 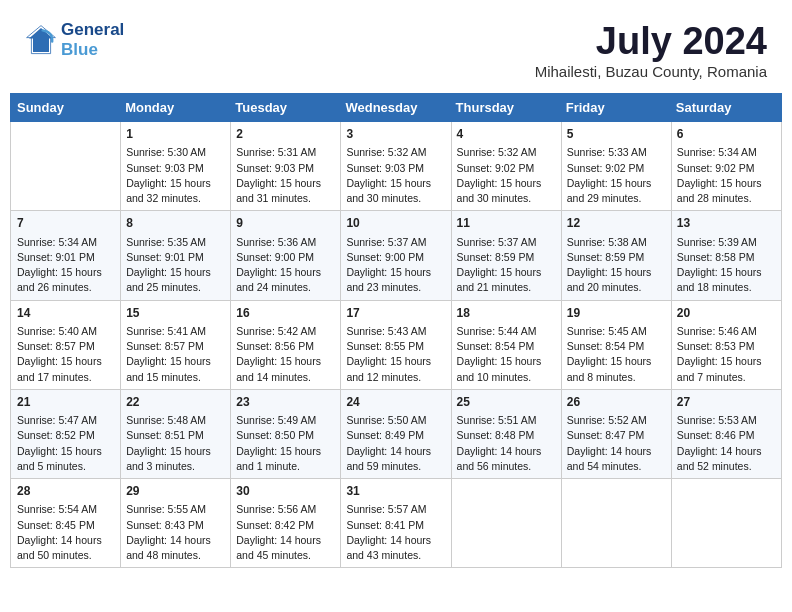 I want to click on day-number: 2, so click(x=286, y=134).